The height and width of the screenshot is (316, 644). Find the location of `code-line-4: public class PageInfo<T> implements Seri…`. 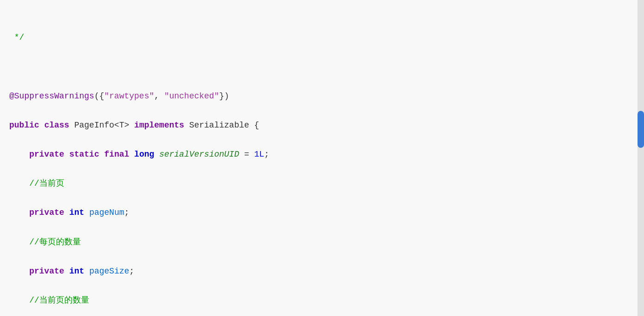

code-line-4: public class PageInfo<T> implements Seri… is located at coordinates (327, 126).